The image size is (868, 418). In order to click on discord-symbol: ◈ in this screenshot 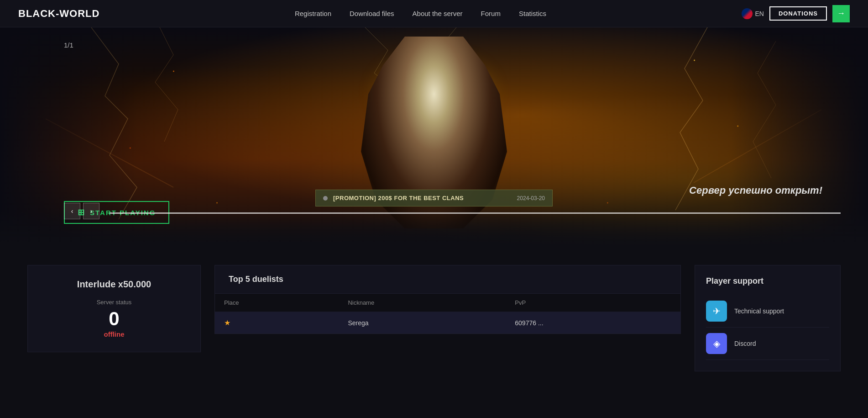, I will do `click(716, 344)`.